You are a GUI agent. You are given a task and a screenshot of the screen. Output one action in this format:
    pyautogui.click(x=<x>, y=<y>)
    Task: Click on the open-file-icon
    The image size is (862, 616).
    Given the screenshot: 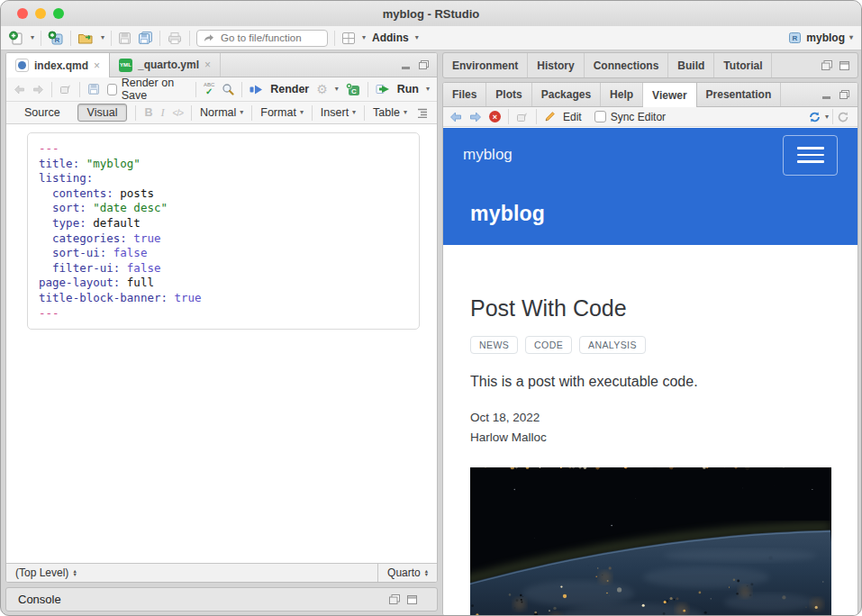 What is the action you would take?
    pyautogui.click(x=86, y=38)
    